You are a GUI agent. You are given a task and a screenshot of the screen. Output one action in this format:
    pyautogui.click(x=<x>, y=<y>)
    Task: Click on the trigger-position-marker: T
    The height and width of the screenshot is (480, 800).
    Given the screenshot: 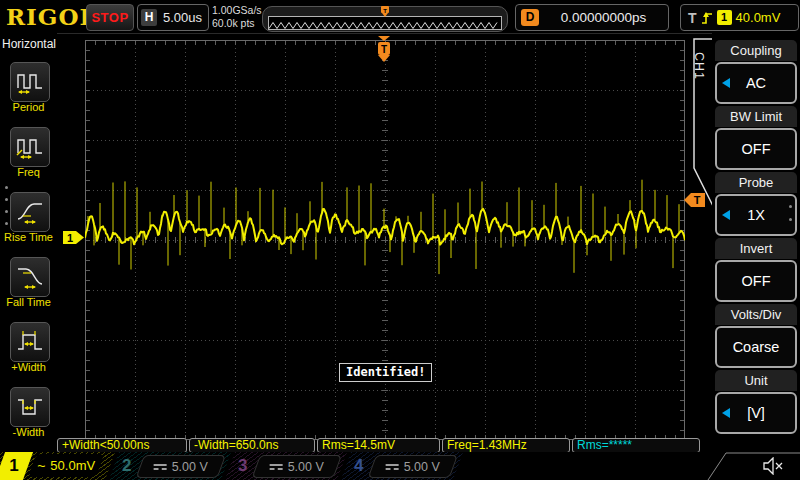 What is the action you would take?
    pyautogui.click(x=384, y=52)
    